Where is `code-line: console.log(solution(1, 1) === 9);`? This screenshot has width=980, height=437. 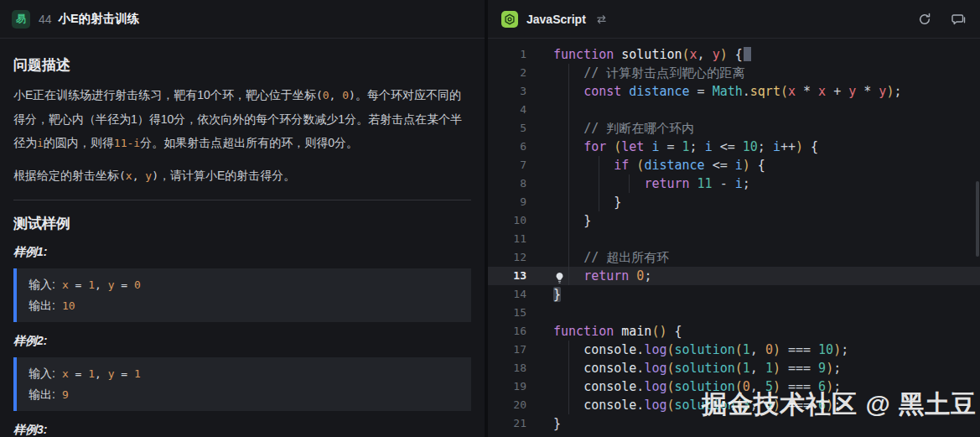 code-line: console.log(solution(1, 1) === 9); is located at coordinates (766, 368).